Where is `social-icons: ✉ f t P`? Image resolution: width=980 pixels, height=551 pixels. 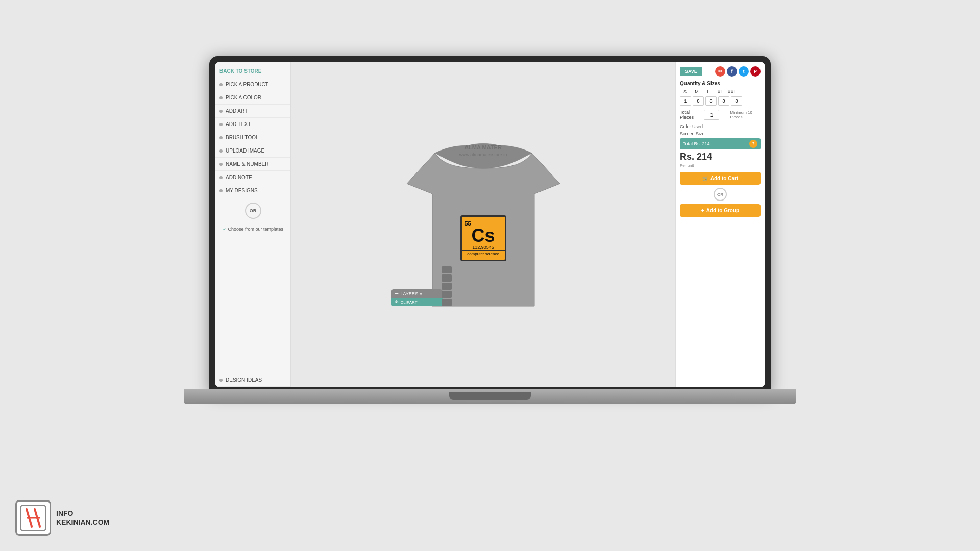
social-icons: ✉ f t P is located at coordinates (738, 71).